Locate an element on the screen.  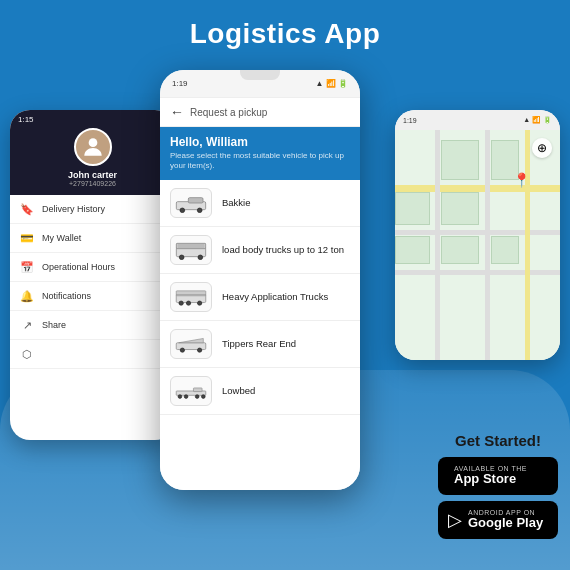
vehicle-list: Bakkie load body trucks up to 12 ton is located at coordinates (260, 298).